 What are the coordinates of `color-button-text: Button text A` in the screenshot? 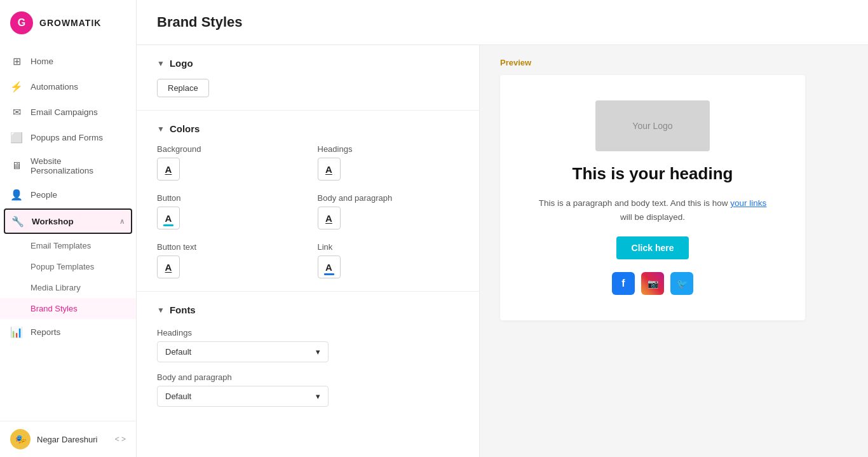 It's located at (227, 261).